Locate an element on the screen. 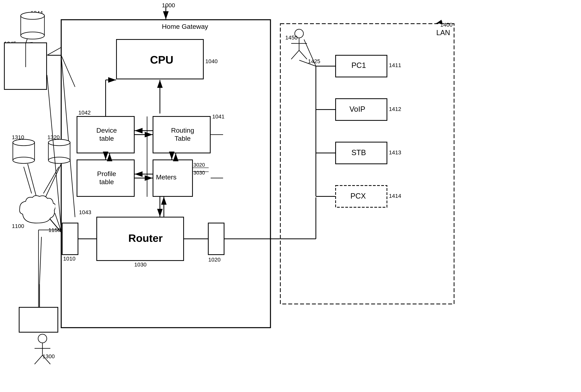 Image resolution: width=581 pixels, height=392 pixels. home-gateway-label: Home Gateway is located at coordinates (185, 26).